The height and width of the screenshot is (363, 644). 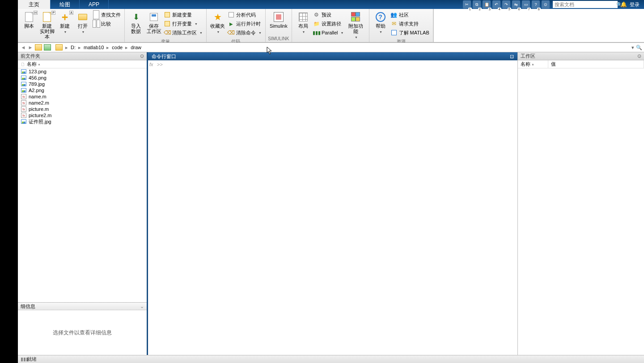 What do you see at coordinates (154, 23) in the screenshot?
I see `save-workspace-button: 保存 工作区` at bounding box center [154, 23].